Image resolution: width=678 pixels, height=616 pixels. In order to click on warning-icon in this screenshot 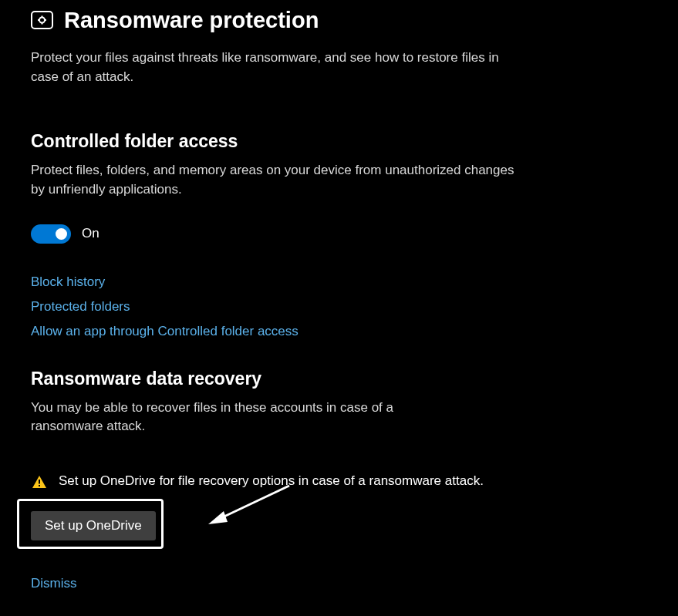, I will do `click(39, 483)`.